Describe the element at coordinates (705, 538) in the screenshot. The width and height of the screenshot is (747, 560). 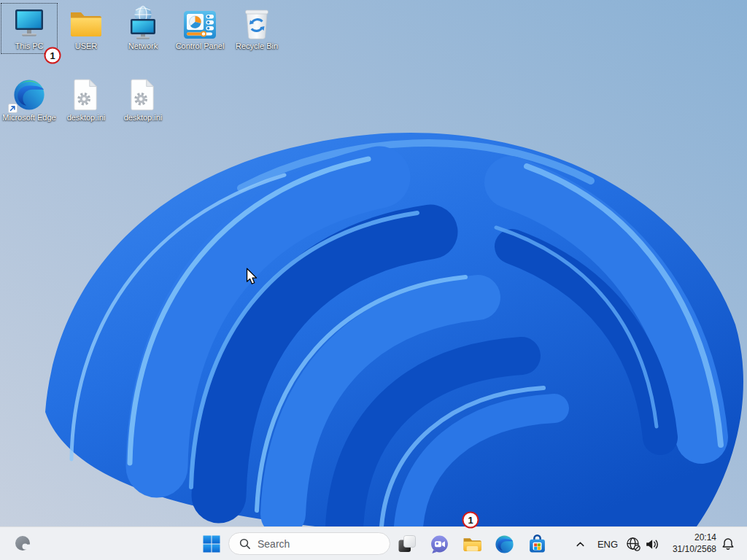
I see `clock-time: 20:14` at that location.